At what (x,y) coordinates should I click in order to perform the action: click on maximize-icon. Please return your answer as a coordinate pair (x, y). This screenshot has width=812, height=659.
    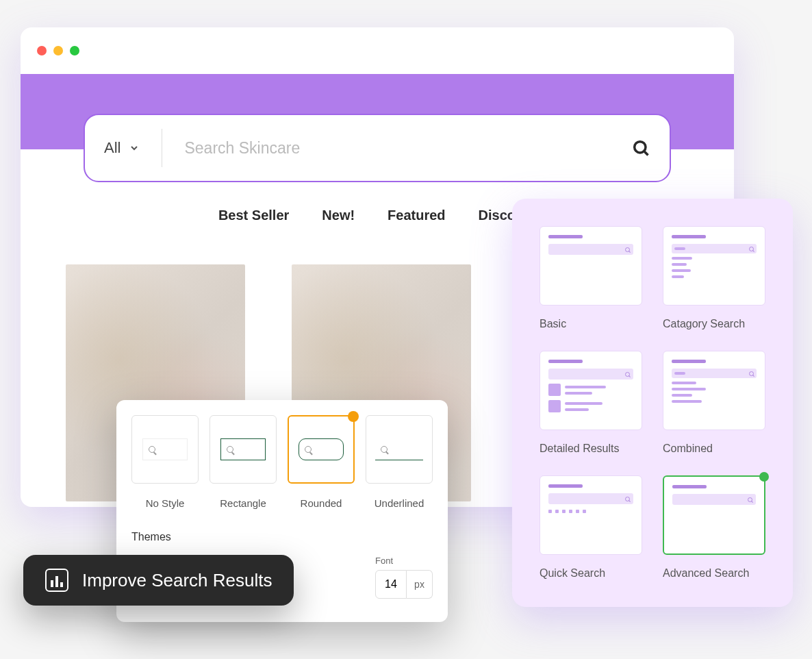
    Looking at the image, I should click on (75, 51).